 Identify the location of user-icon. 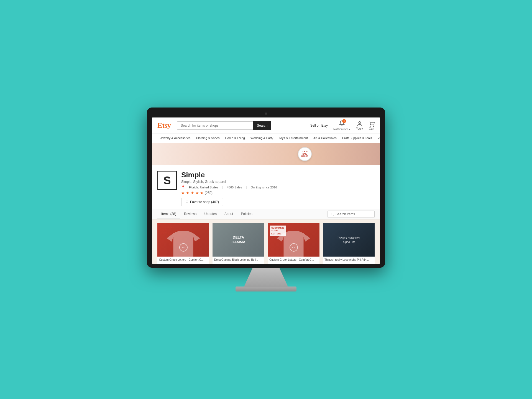
(360, 124).